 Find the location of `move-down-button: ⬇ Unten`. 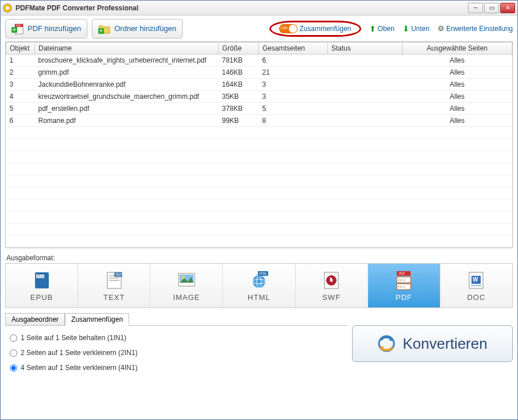

move-down-button: ⬇ Unten is located at coordinates (416, 29).